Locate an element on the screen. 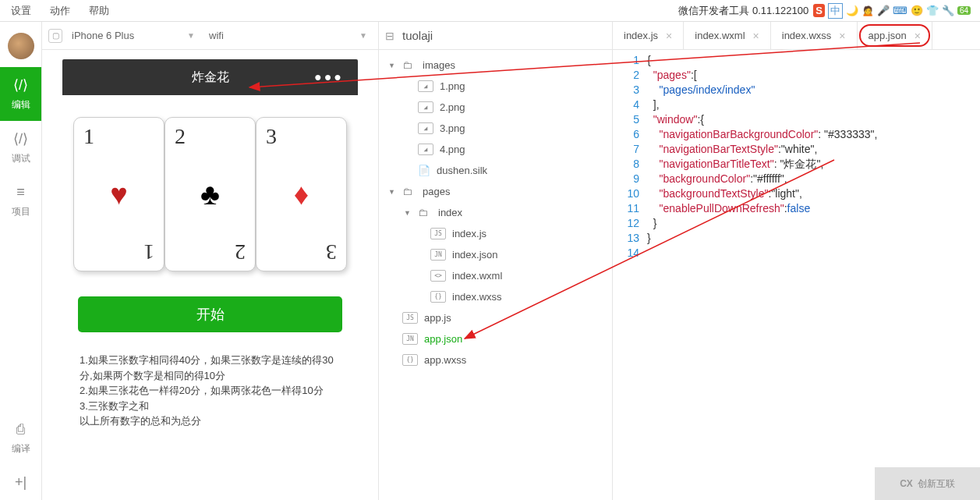 The width and height of the screenshot is (980, 500). editor-tab: app.json× is located at coordinates (895, 36).